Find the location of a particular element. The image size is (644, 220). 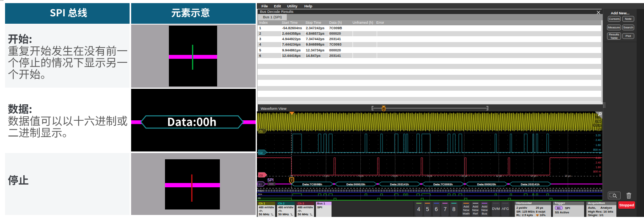

svg-text: 2 µs is located at coordinates (326, 176).